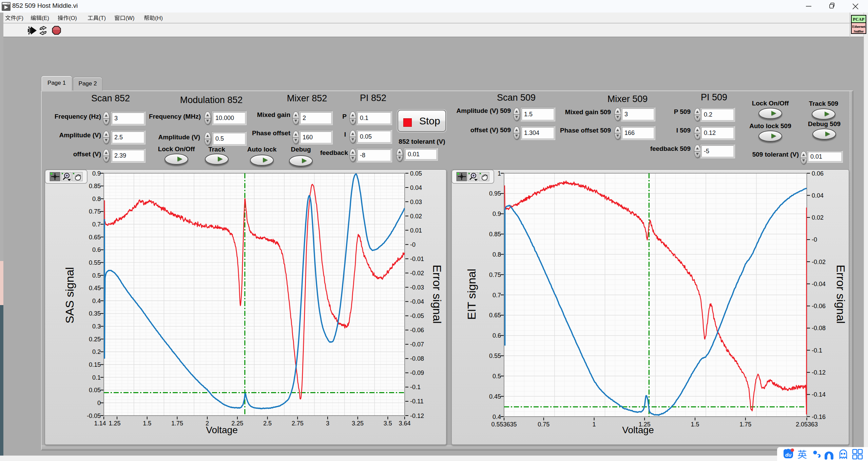  I want to click on svg-text: -0.07, so click(417, 344).